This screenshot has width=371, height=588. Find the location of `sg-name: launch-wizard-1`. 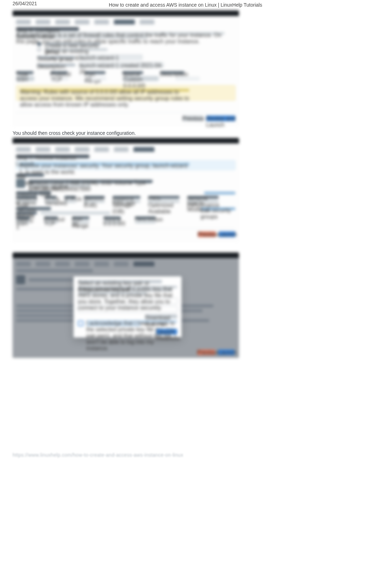

sg-name: launch-wizard-1 is located at coordinates (27, 213).